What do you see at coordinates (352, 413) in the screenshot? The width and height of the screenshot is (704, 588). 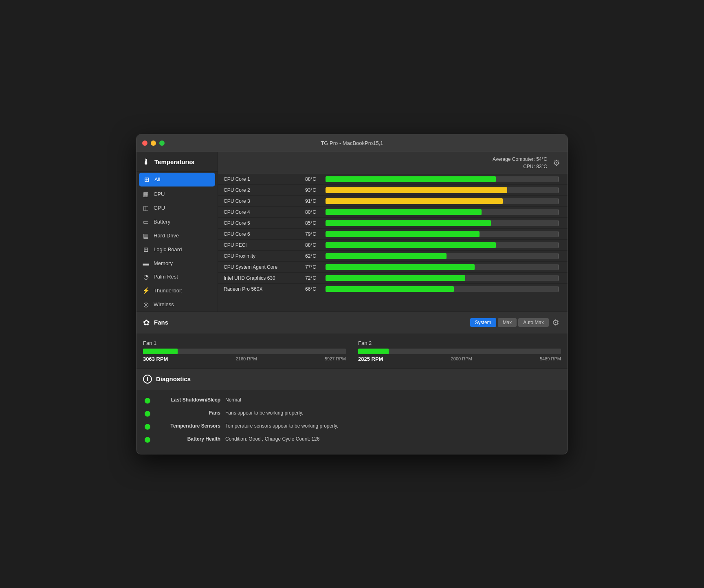 I see `diag-row: Fans Fans appear to be working properly.` at bounding box center [352, 413].